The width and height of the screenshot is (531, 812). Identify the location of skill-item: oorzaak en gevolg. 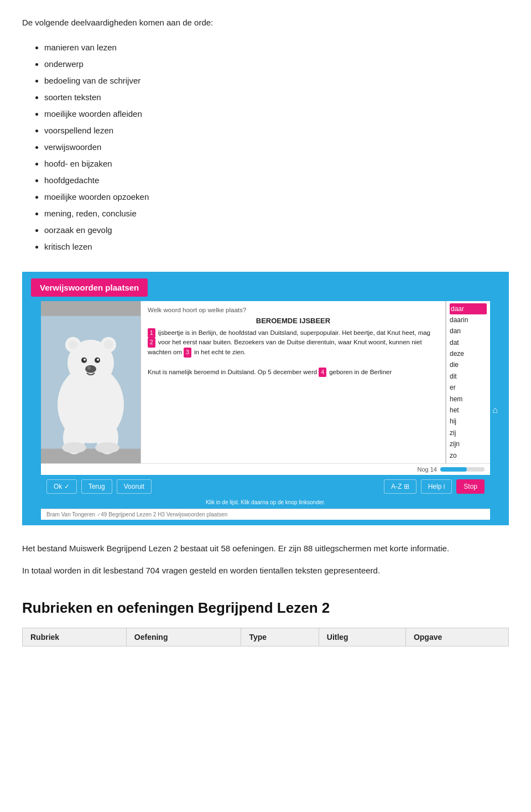
(277, 230).